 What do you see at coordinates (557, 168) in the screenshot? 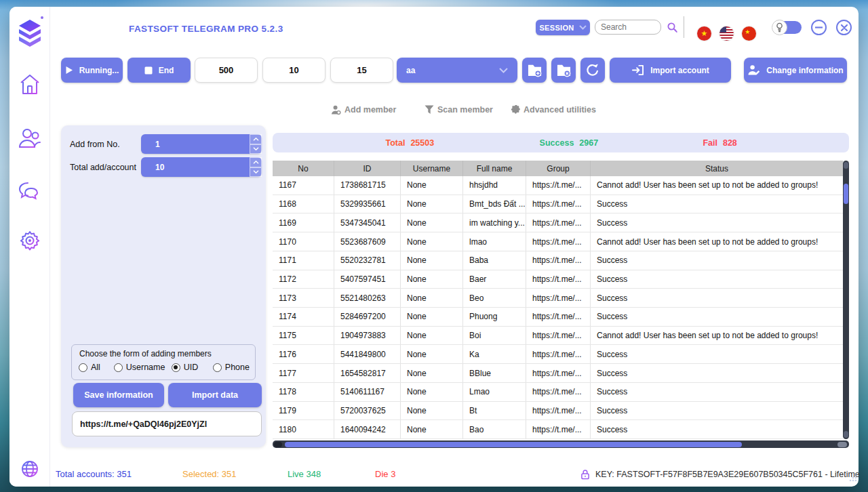
I see `table-header: No ID Username Full name Group Status` at bounding box center [557, 168].